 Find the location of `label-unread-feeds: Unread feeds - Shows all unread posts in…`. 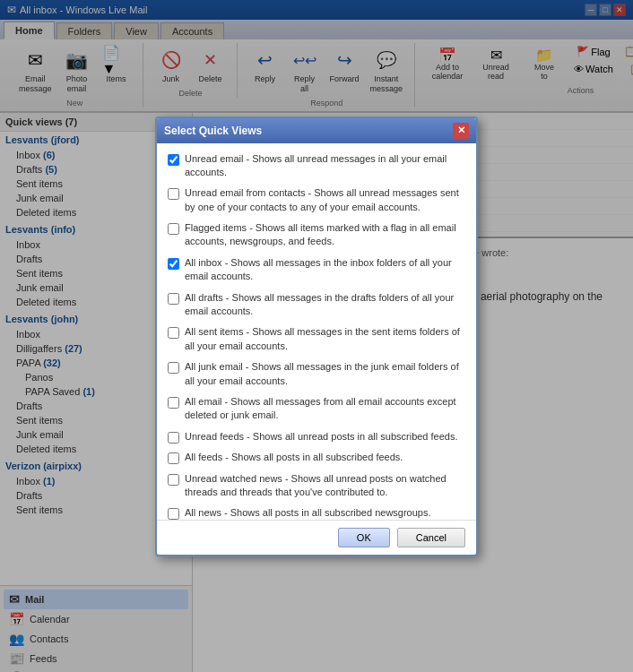

label-unread-feeds: Unread feeds - Shows all unread posts in… is located at coordinates (321, 437).